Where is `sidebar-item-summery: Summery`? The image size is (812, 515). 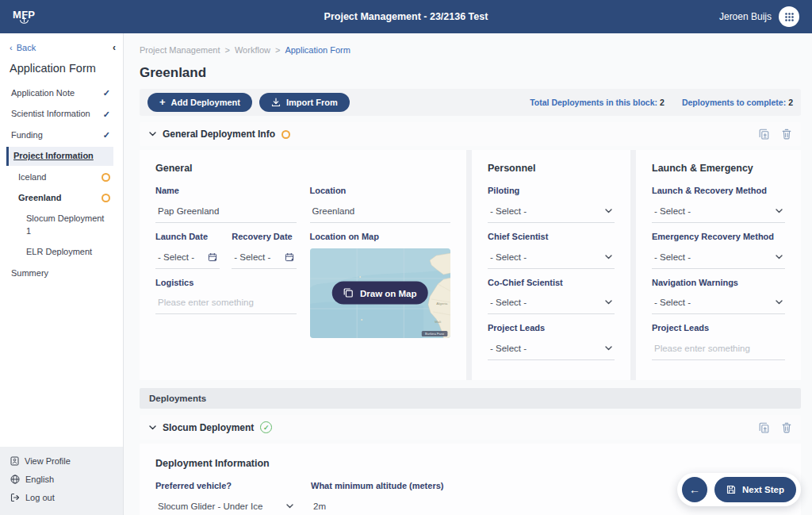
sidebar-item-summery: Summery is located at coordinates (62, 273).